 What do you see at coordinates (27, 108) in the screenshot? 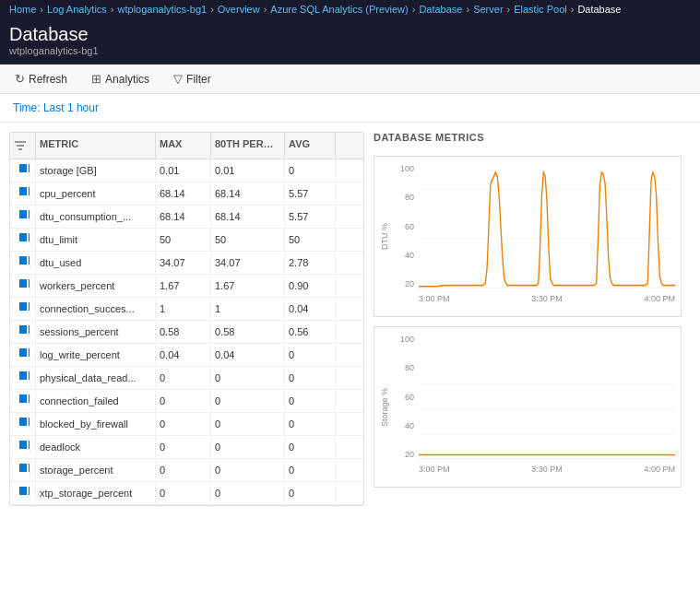
I see `time-filter-label: Time:` at bounding box center [27, 108].